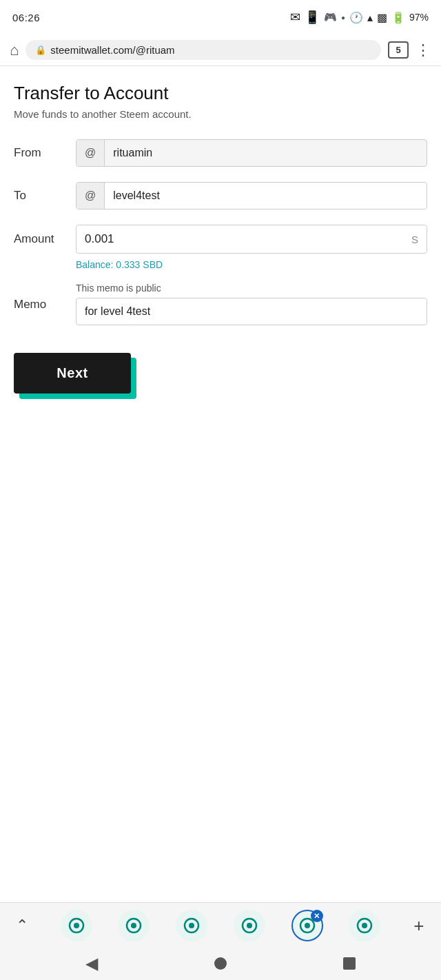 The image size is (441, 980). Describe the element at coordinates (317, 916) in the screenshot. I see `close-tab-badge: ✕` at that location.